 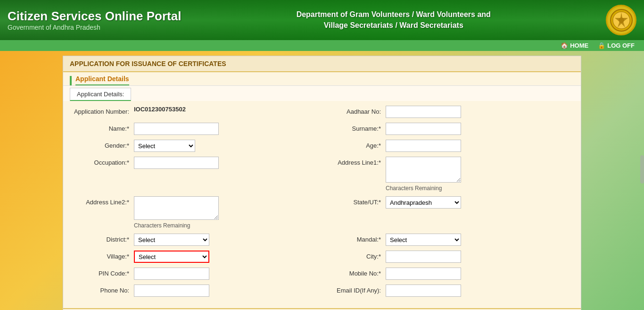 What do you see at coordinates (394, 20) in the screenshot?
I see `department-name: Department of Gram Volunteers / Ward Vol…` at bounding box center [394, 20].